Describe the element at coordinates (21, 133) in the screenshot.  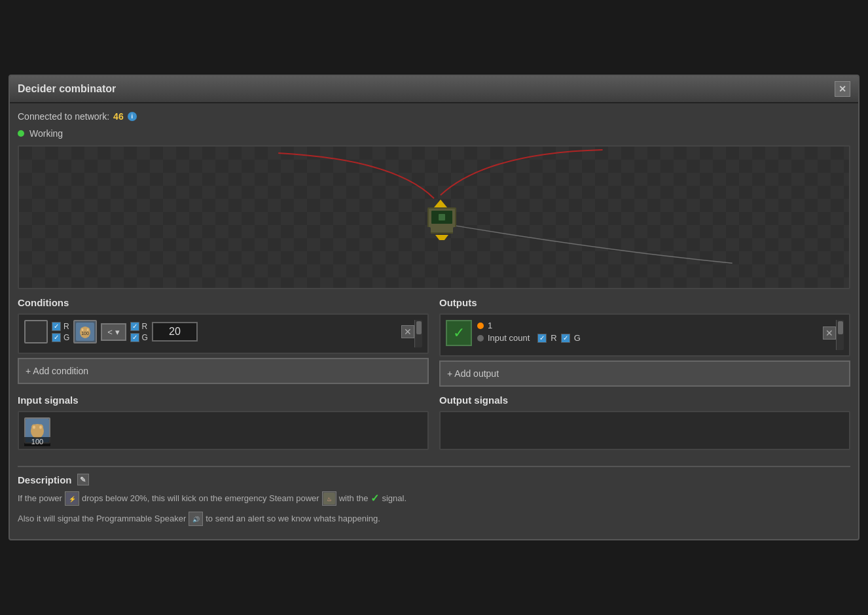
I see `status-dot` at that location.